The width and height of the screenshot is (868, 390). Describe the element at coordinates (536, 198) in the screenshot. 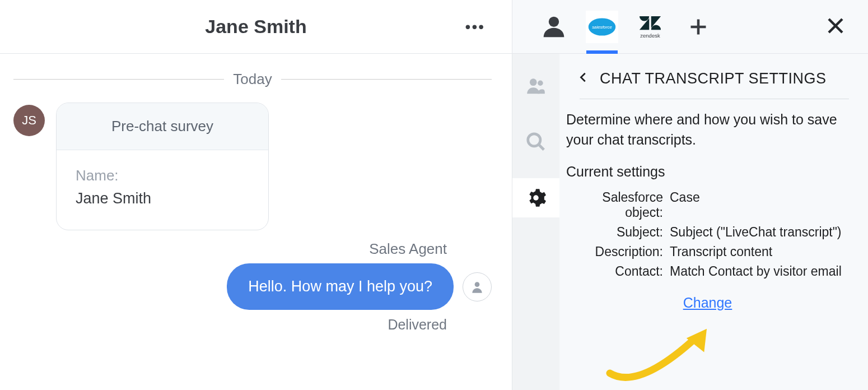

I see `gear-icon` at that location.